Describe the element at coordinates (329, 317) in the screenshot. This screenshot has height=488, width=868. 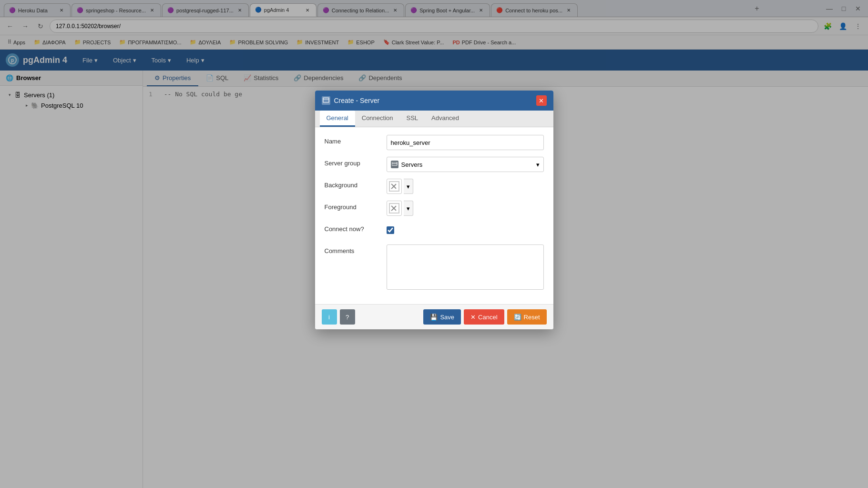
I see `info-button: i` at that location.